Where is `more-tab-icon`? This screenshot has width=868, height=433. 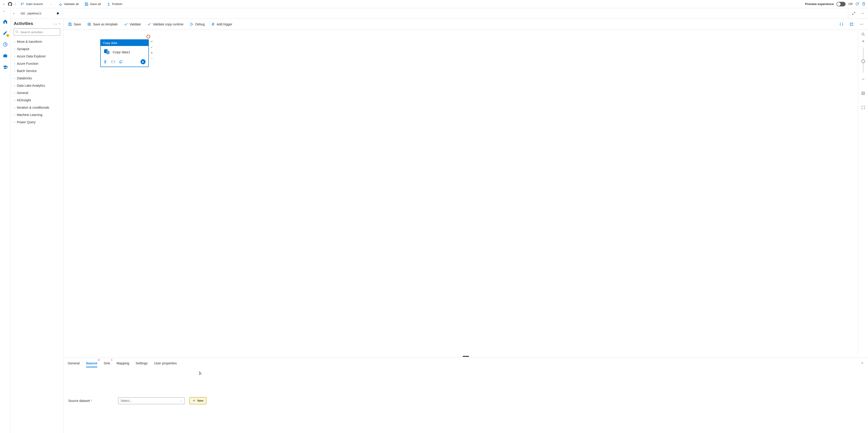 more-tab-icon is located at coordinates (863, 13).